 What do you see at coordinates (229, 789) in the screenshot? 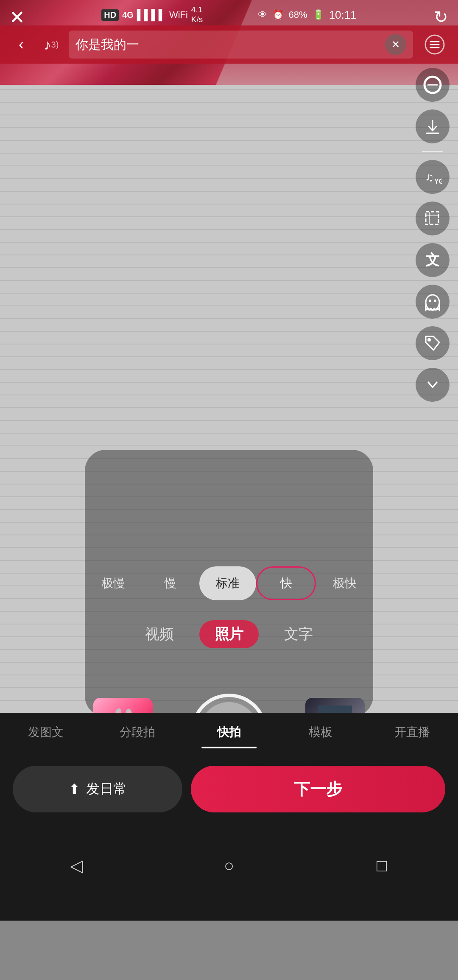
I see `action-bar: ⬆ 发日常 下一步` at bounding box center [229, 789].